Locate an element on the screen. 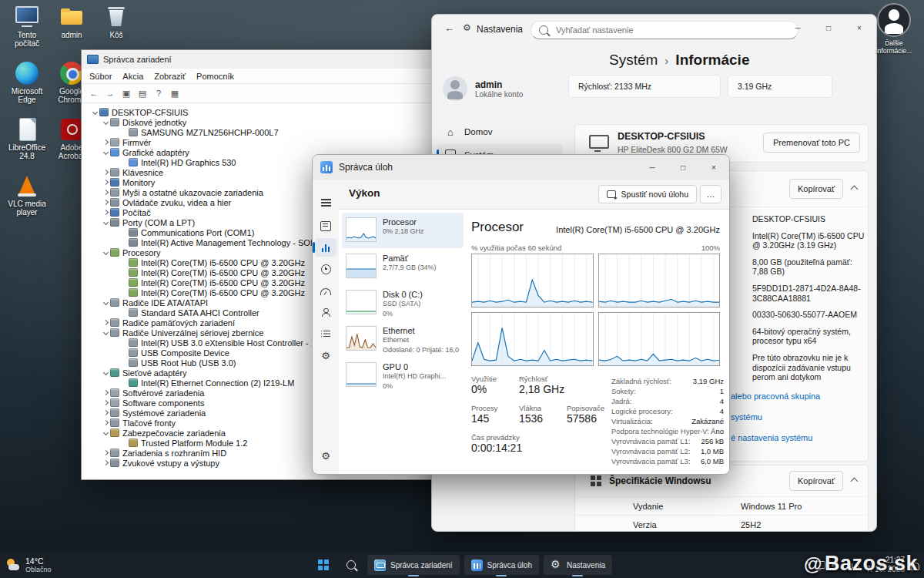 This screenshot has width=924, height=578. desktop-icon: Tento počítač is located at coordinates (27, 32).